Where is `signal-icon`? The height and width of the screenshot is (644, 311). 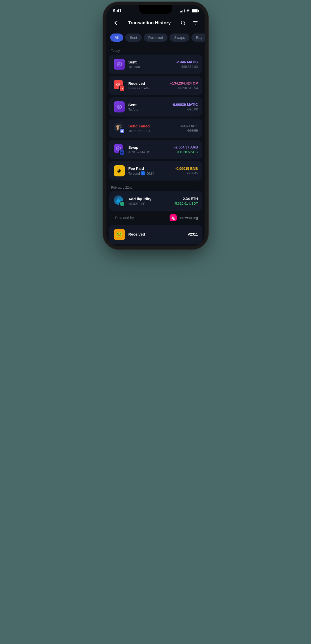
signal-icon is located at coordinates (182, 11).